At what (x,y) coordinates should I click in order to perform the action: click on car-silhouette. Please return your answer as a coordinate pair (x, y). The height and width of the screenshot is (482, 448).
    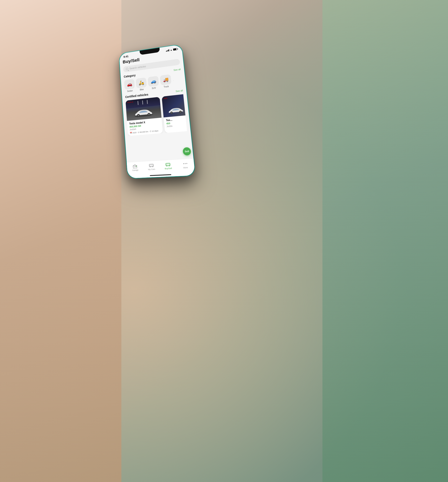
    Looking at the image, I should click on (144, 113).